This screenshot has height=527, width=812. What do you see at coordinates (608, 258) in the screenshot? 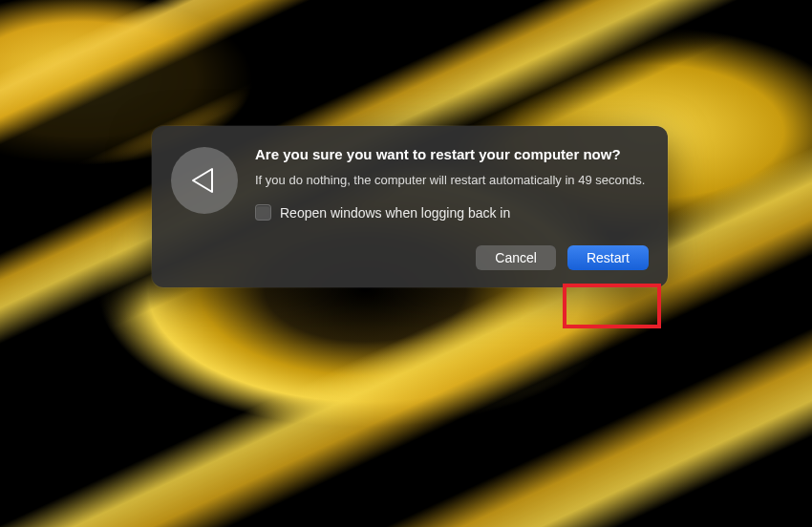
I see `restart-button: Restart` at bounding box center [608, 258].